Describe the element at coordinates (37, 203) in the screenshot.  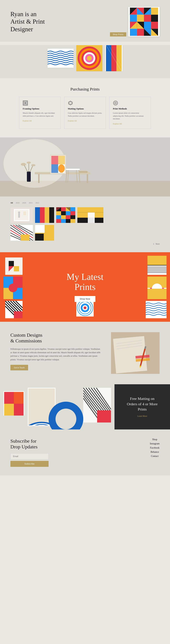
I see `filter-2022: 2022` at that location.